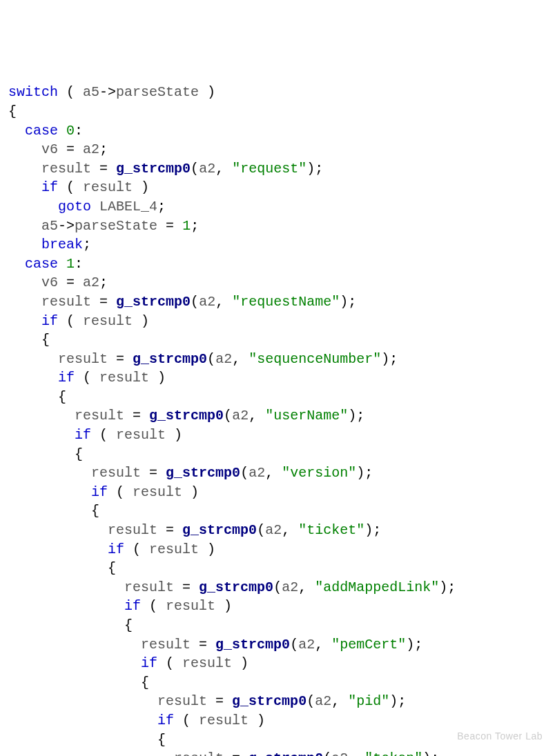 The width and height of the screenshot is (555, 756). Describe the element at coordinates (33, 92) in the screenshot. I see `keyword-switch: switch` at that location.